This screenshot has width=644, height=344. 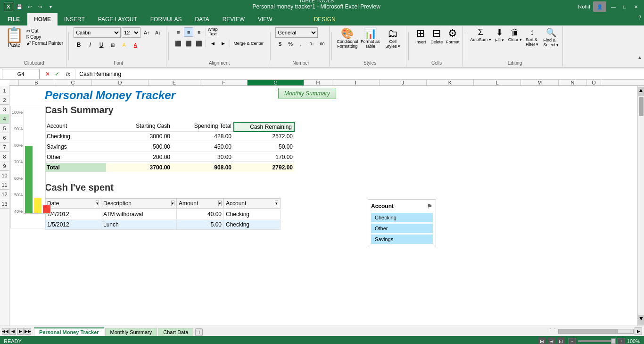 What do you see at coordinates (42, 19) in the screenshot?
I see `tab-home: HOME` at bounding box center [42, 19].